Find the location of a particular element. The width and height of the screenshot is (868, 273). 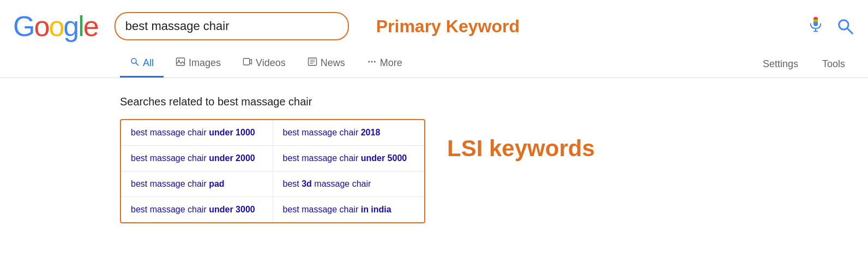

lsi-item-3-bold: under 2000 is located at coordinates (232, 158).